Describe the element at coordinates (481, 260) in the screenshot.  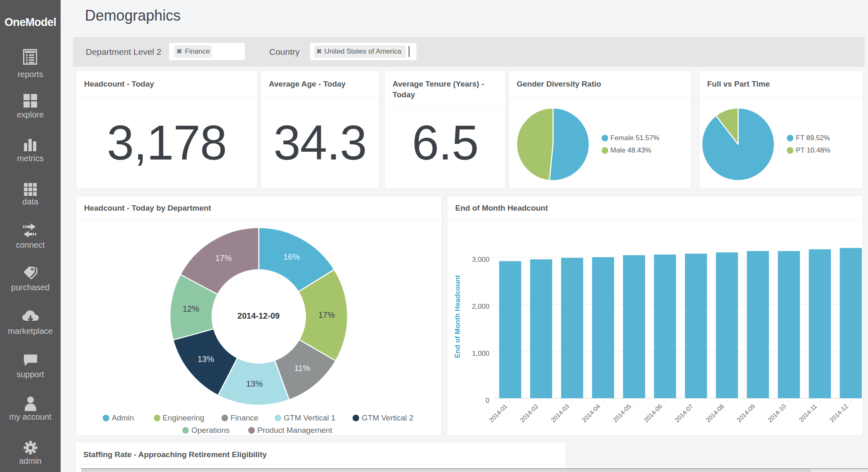
I see `svg-text: 3,000` at that location.